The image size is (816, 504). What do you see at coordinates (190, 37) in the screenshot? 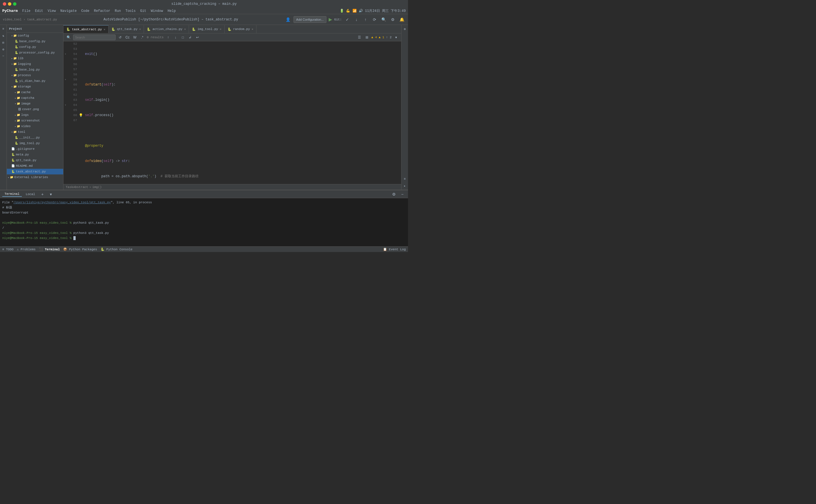
I see `search-multiline-btn: ↲` at bounding box center [190, 37].